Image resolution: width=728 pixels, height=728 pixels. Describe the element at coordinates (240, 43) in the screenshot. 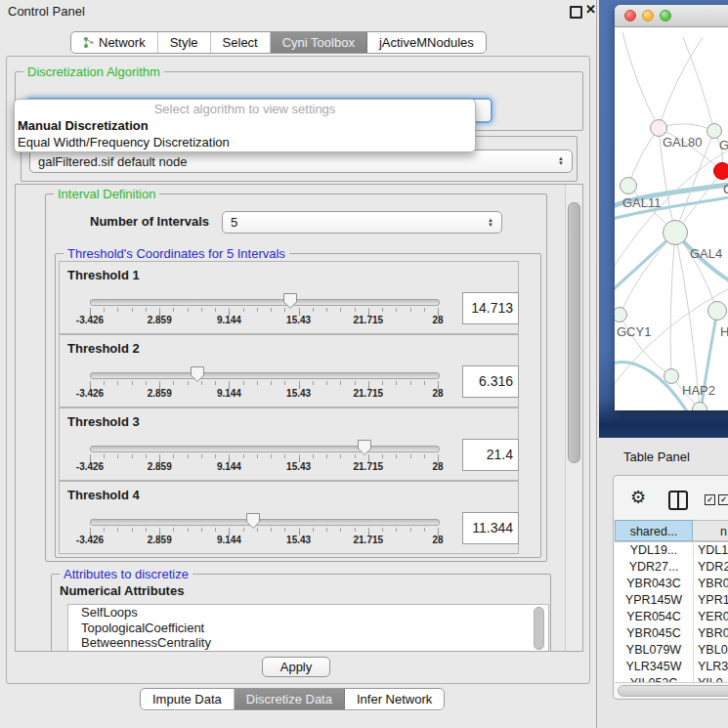

I see `tab-select: Select` at that location.